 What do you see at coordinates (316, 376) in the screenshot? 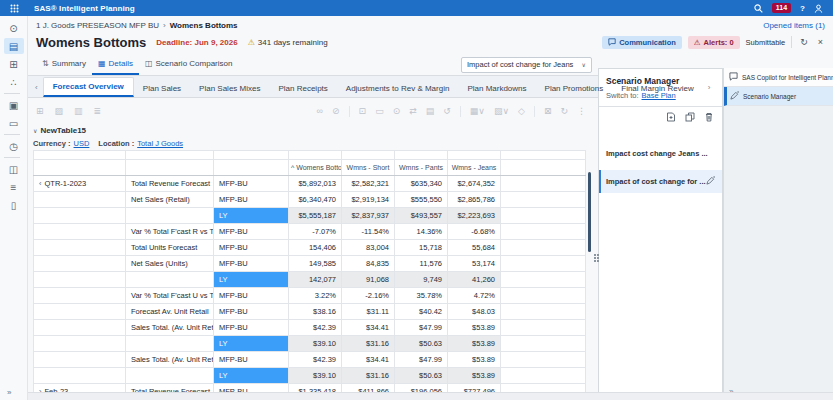
I see `value-cell: $39.10` at bounding box center [316, 376].